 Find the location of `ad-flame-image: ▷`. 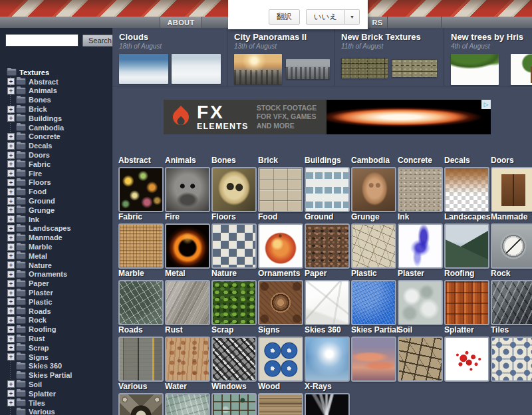

ad-flame-image: ▷ is located at coordinates (408, 117).